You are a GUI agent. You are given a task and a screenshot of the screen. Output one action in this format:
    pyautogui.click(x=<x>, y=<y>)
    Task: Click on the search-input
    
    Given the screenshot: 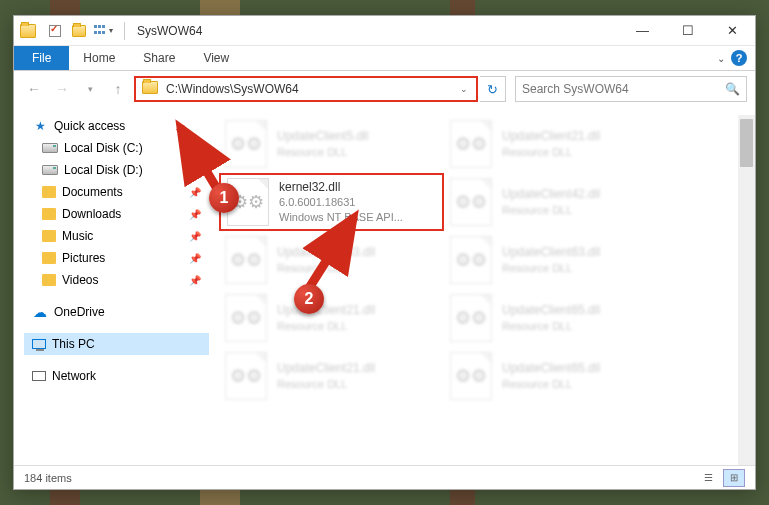 What is the action you would take?
    pyautogui.click(x=624, y=89)
    